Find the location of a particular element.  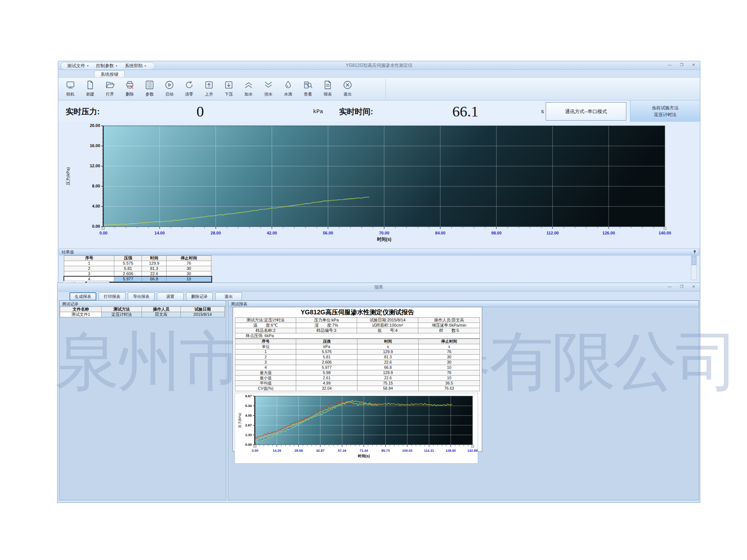

column-header: 试验日期 is located at coordinates (203, 309).